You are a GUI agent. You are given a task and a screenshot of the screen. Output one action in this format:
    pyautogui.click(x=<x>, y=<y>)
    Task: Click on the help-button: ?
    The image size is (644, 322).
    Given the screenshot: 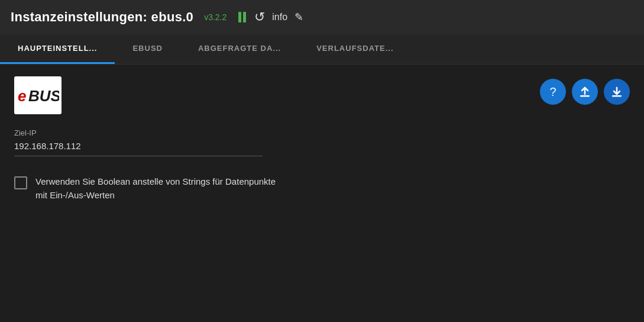 What is the action you would take?
    pyautogui.click(x=553, y=92)
    